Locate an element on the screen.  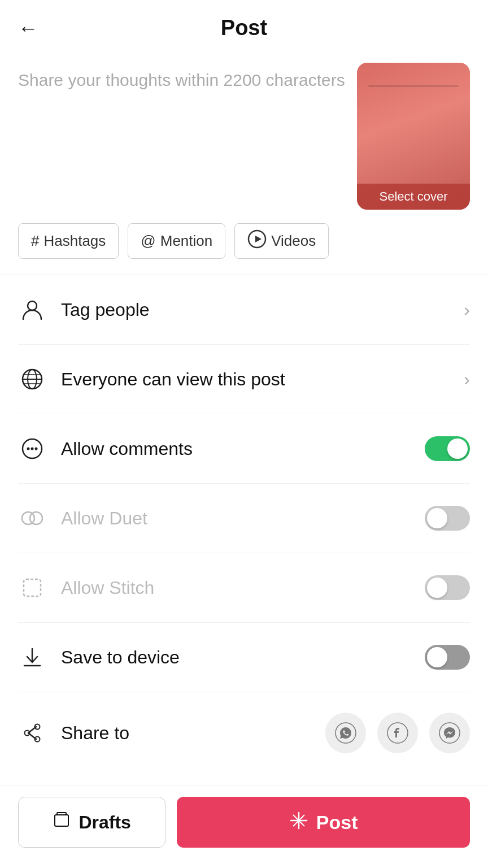
allow-comments-toggle is located at coordinates (447, 449).